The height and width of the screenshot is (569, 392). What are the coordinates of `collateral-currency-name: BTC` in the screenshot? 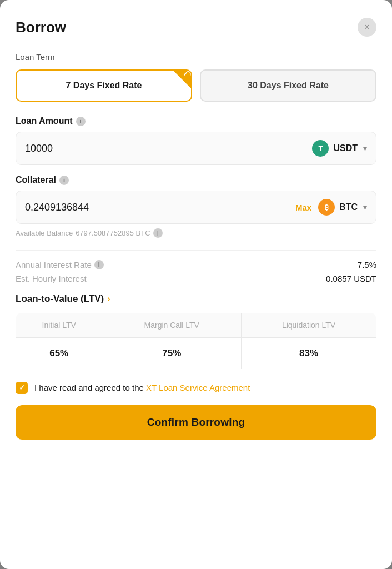 It's located at (349, 207).